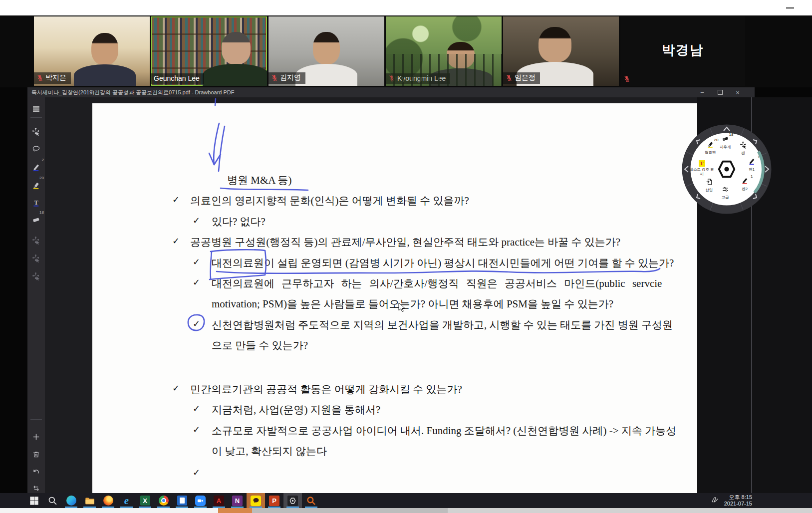  I want to click on wheel-item-pan: 팬, so click(743, 149).